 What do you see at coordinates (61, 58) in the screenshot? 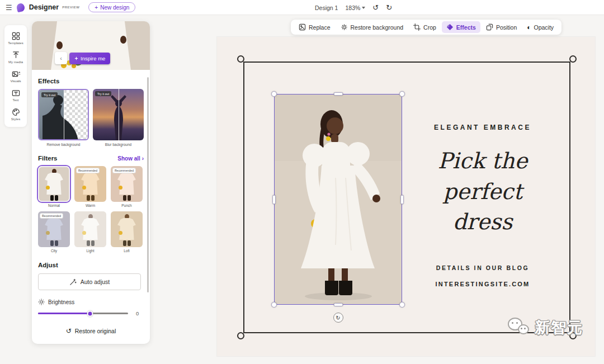
I see `collapse-panel-button: ‹` at bounding box center [61, 58].